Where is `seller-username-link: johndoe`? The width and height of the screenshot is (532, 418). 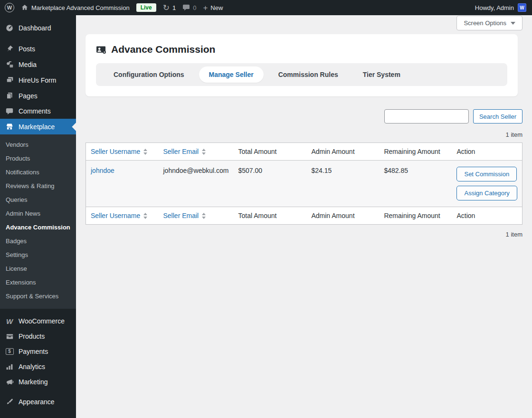
seller-username-link: johndoe is located at coordinates (103, 171).